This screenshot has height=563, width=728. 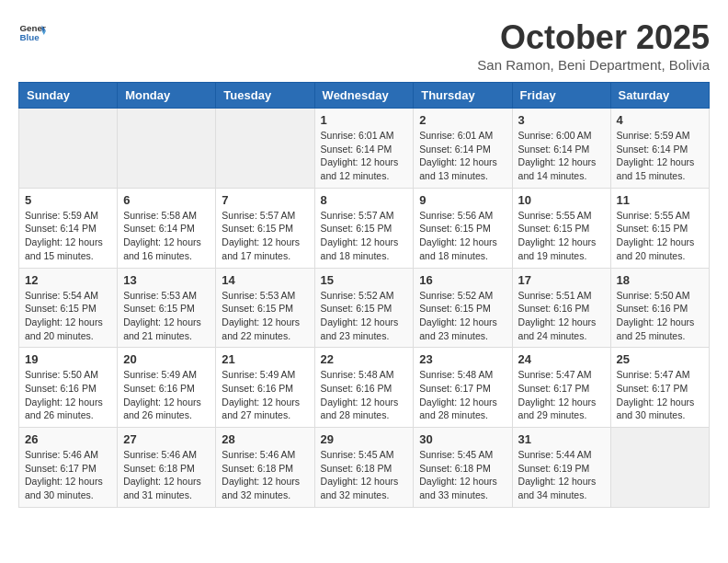 What do you see at coordinates (561, 307) in the screenshot?
I see `calendar-cell: 17Sunrise: 5:51 AM Sunset: 6:16 PM Dayli…` at bounding box center [561, 307].